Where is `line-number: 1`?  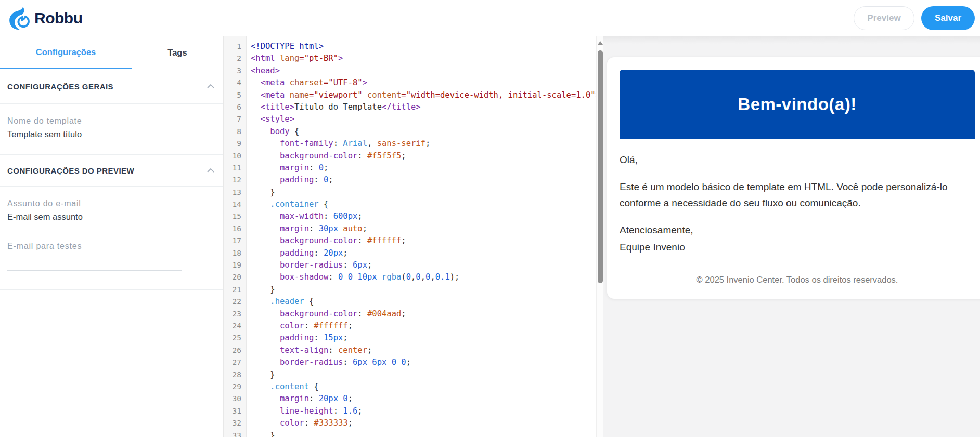
line-number: 1 is located at coordinates (235, 47).